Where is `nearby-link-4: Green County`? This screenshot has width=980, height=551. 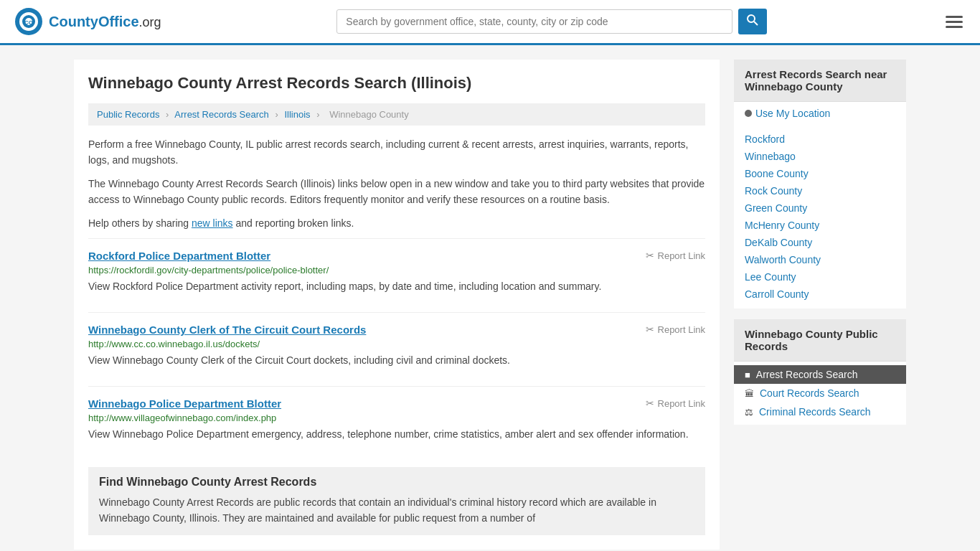
nearby-link-4: Green County is located at coordinates (776, 208).